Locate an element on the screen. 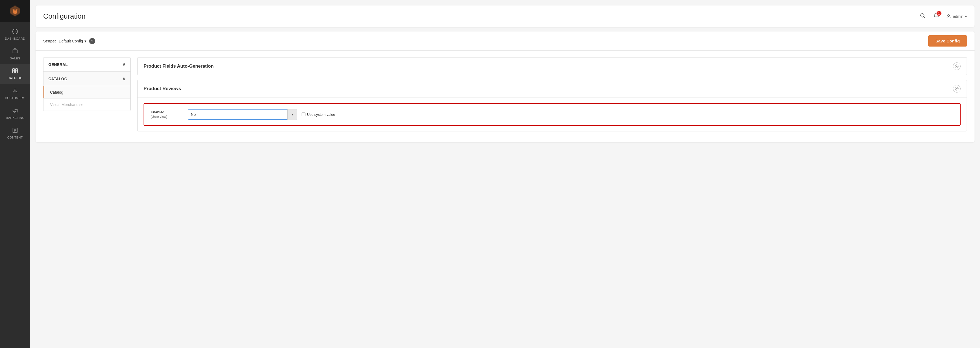 This screenshot has height=348, width=980. left-nav-general-chevron: ∨ is located at coordinates (124, 65).